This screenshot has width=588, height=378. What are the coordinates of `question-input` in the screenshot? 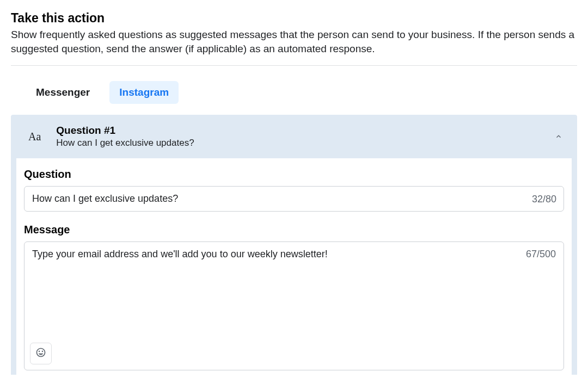 It's located at (294, 199).